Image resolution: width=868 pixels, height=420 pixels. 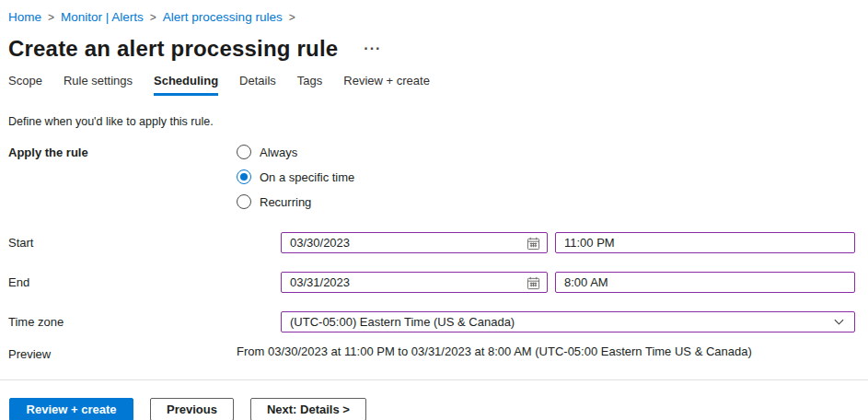 What do you see at coordinates (26, 85) in the screenshot?
I see `tab-scope: Scope` at bounding box center [26, 85].